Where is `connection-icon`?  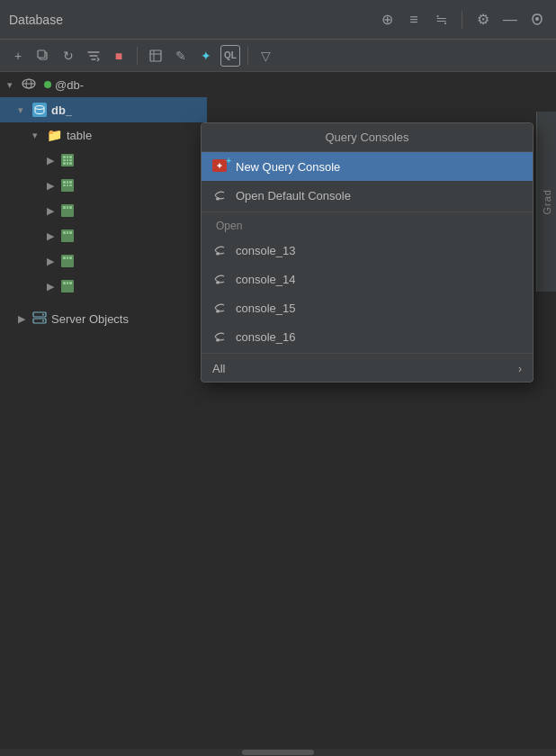 connection-icon is located at coordinates (29, 85).